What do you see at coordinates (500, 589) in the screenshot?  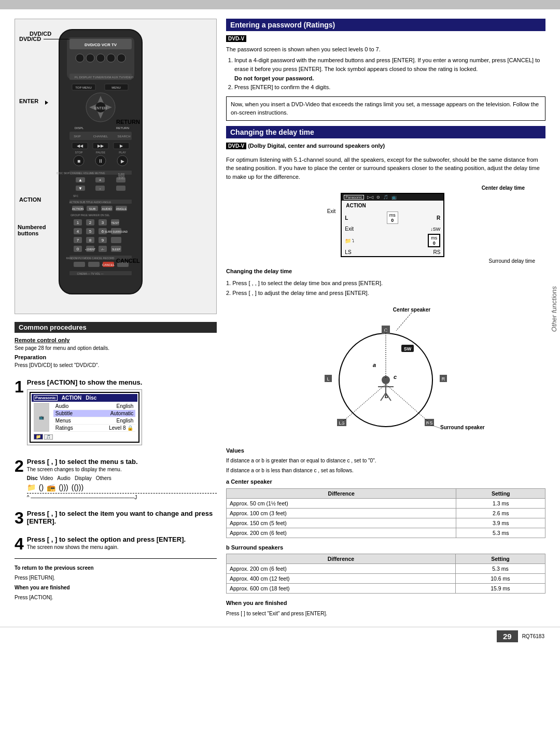 I see `cell-setting: 15.9 ms` at bounding box center [500, 589].